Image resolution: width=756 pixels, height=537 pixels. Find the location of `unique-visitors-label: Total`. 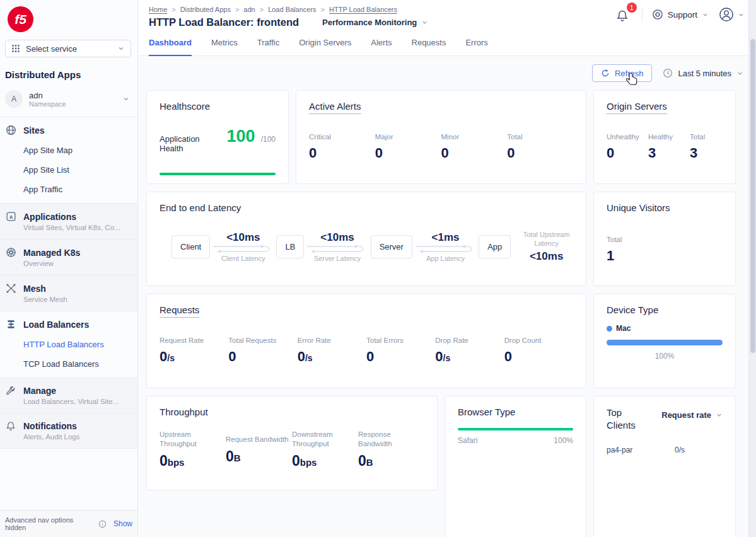

unique-visitors-label: Total is located at coordinates (665, 240).